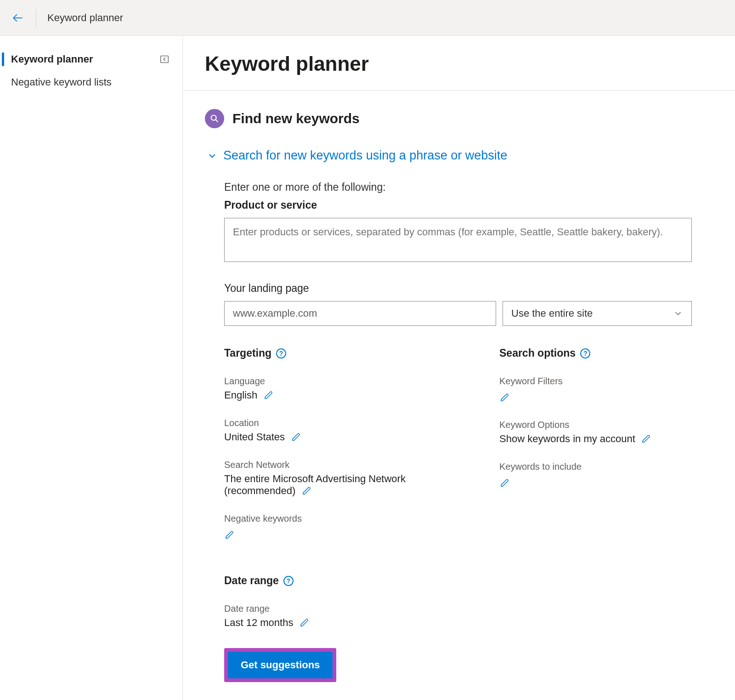 This screenshot has height=700, width=735. I want to click on setting-label: Keyword Filters, so click(595, 381).